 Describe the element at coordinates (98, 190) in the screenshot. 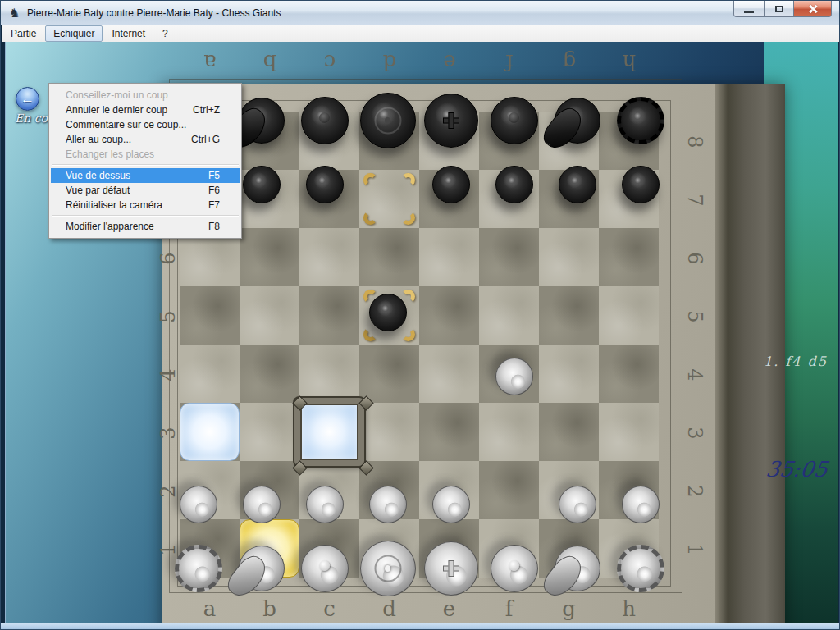

I see `menu-item-label: Vue par défaut` at that location.